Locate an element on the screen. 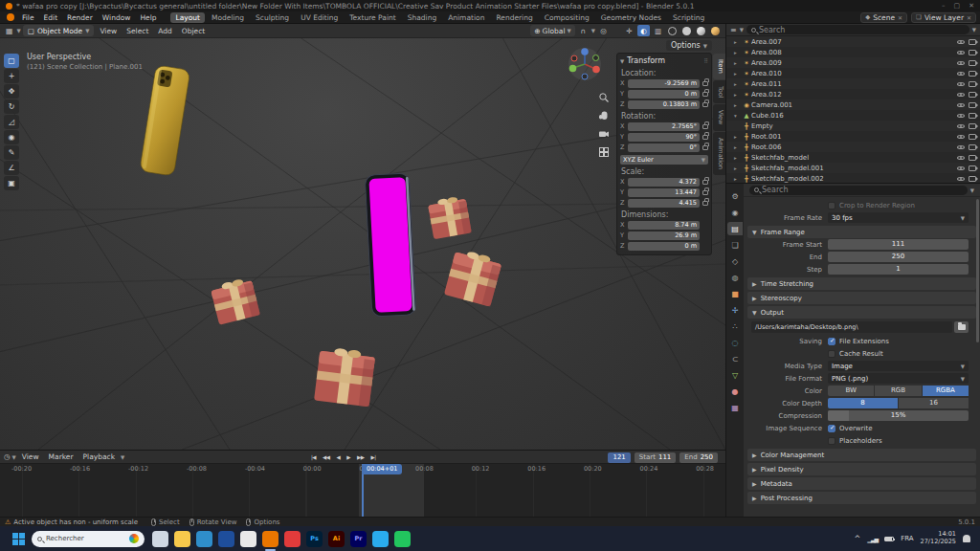 The height and width of the screenshot is (551, 980). browse-folder-button is located at coordinates (961, 327).